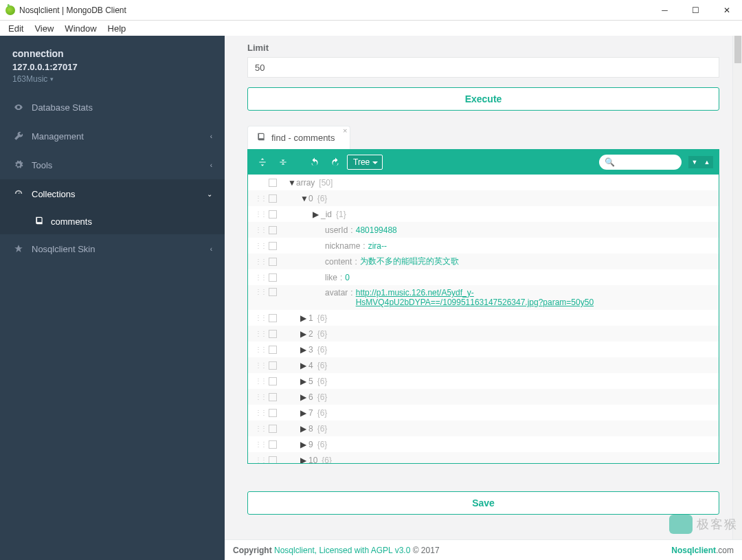  What do you see at coordinates (665, 10) in the screenshot?
I see `window-minimize-button: ─` at bounding box center [665, 10].